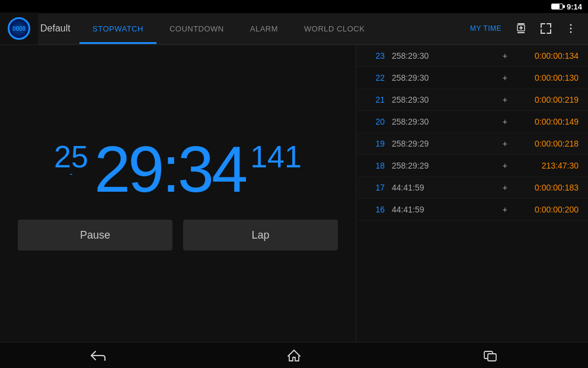 The image size is (588, 368). What do you see at coordinates (178, 235) in the screenshot?
I see `stopwatch-buttons: Pause Lap` at bounding box center [178, 235].